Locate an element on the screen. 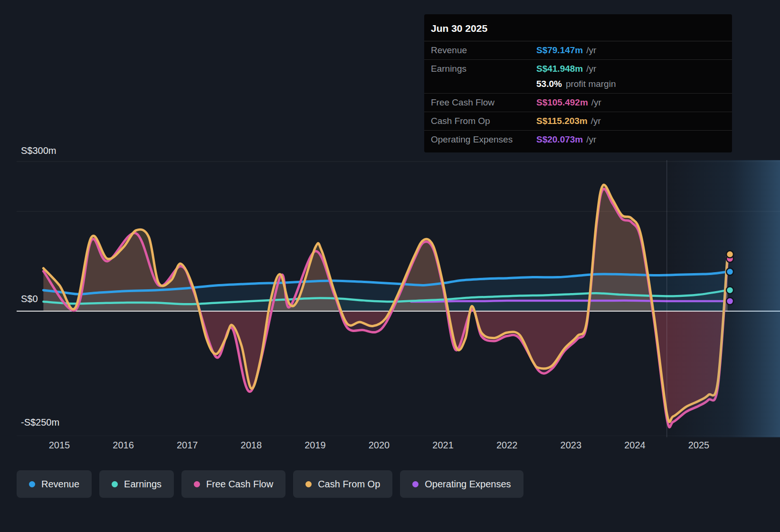 This screenshot has height=532, width=780. cash-from-op-dot-icon is located at coordinates (309, 484).